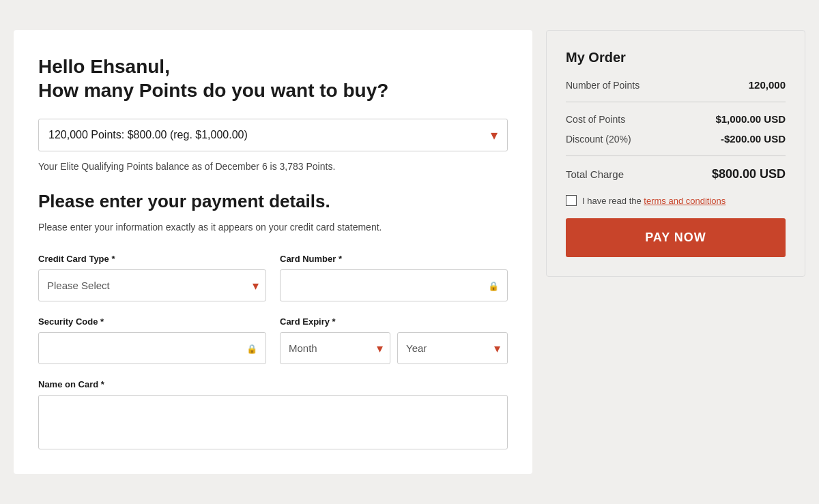  I want to click on order-title: My Order, so click(676, 57).